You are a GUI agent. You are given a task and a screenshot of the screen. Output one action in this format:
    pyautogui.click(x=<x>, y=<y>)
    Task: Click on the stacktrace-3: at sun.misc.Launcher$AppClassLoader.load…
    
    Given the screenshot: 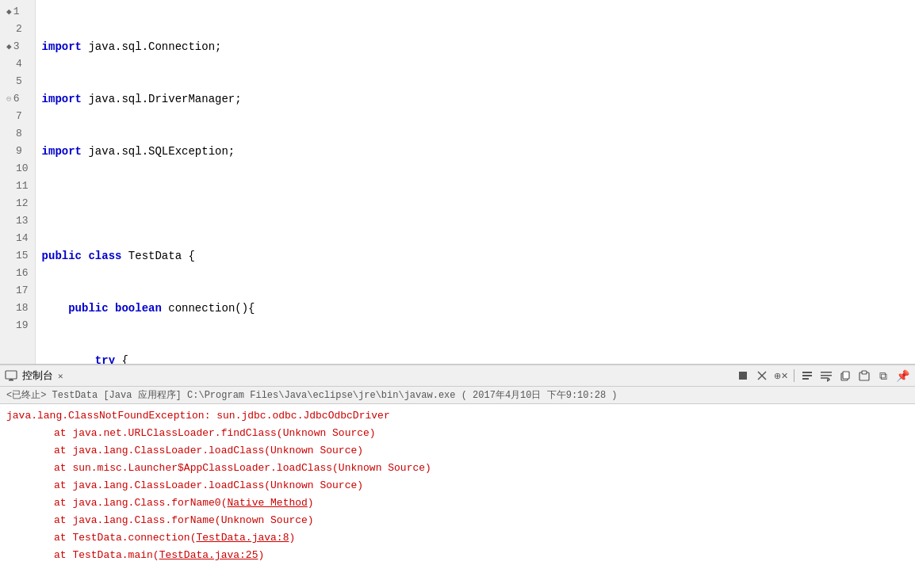 What is the action you would take?
    pyautogui.click(x=243, y=468)
    